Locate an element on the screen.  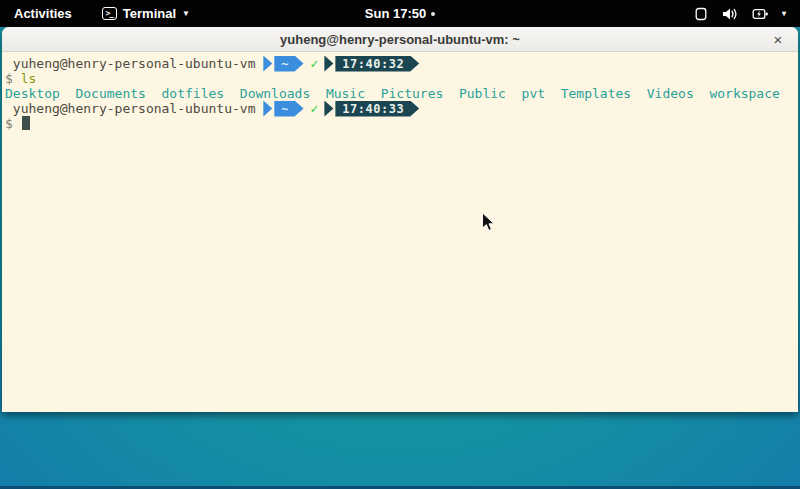
time-segment: 17:40:33 is located at coordinates (377, 109).